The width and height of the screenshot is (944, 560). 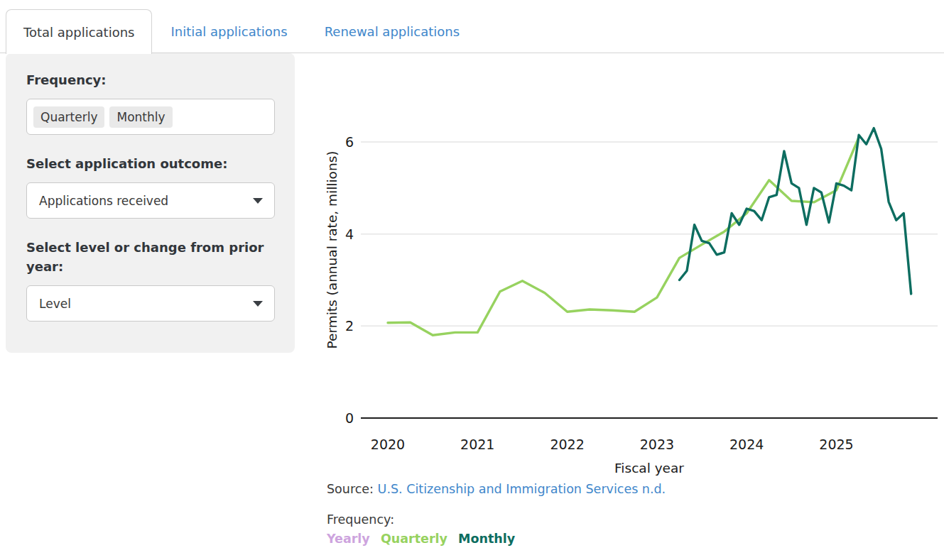 I want to click on chart-legend: Frequency: Yearly Quarterly Monthly, so click(x=424, y=529).